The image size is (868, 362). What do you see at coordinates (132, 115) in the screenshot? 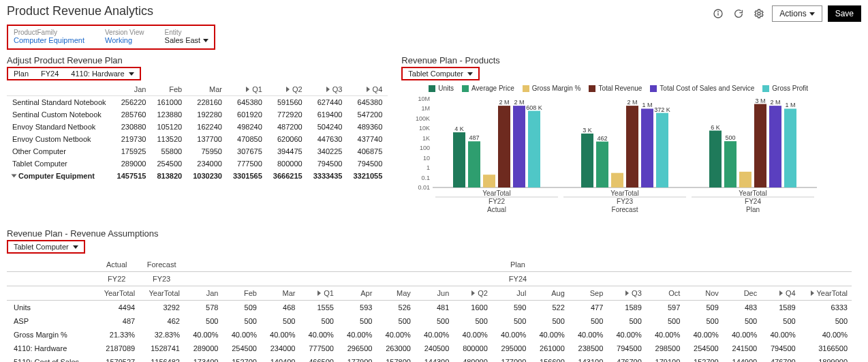
I see `cell: 285760` at bounding box center [132, 115].